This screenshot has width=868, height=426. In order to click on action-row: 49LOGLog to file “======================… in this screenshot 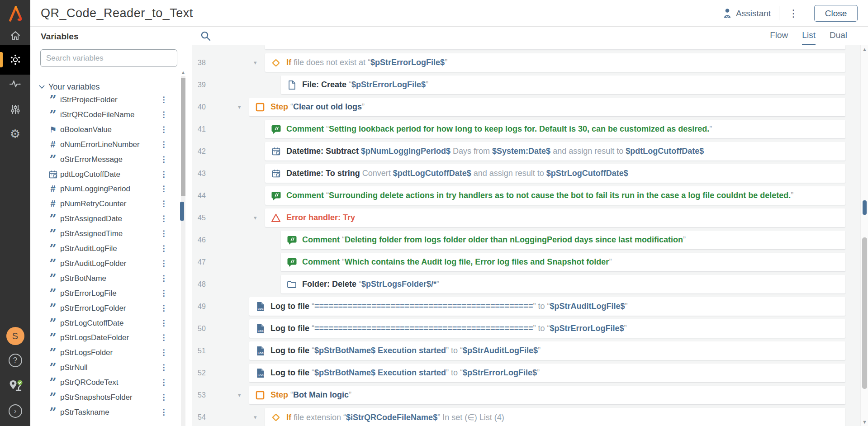, I will do `click(526, 307)`.